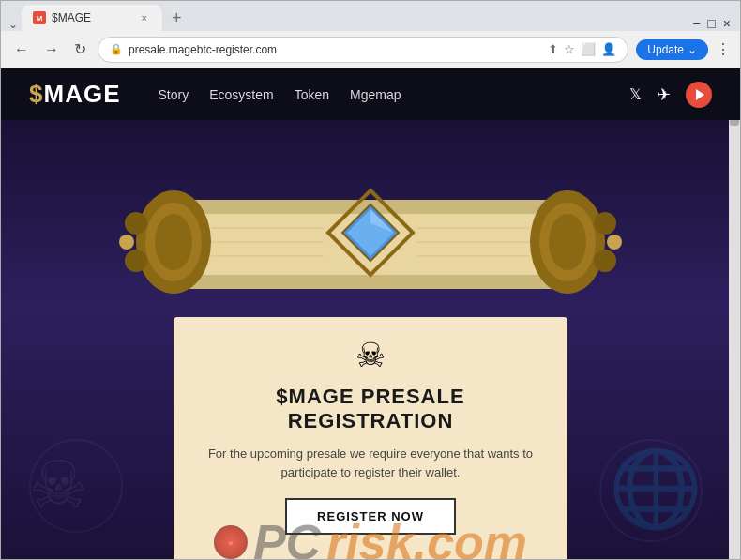  I want to click on scrollbar, so click(734, 313).